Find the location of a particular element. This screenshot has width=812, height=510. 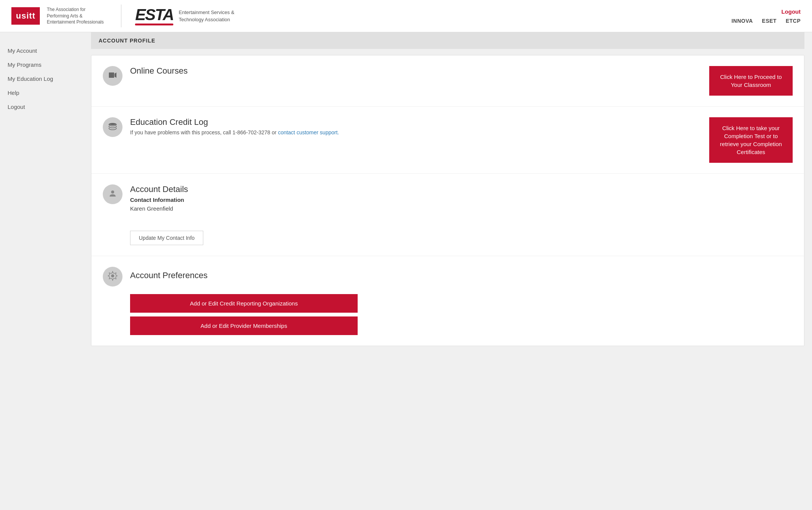

header: usitt The Association for Performing Art… is located at coordinates (406, 16).